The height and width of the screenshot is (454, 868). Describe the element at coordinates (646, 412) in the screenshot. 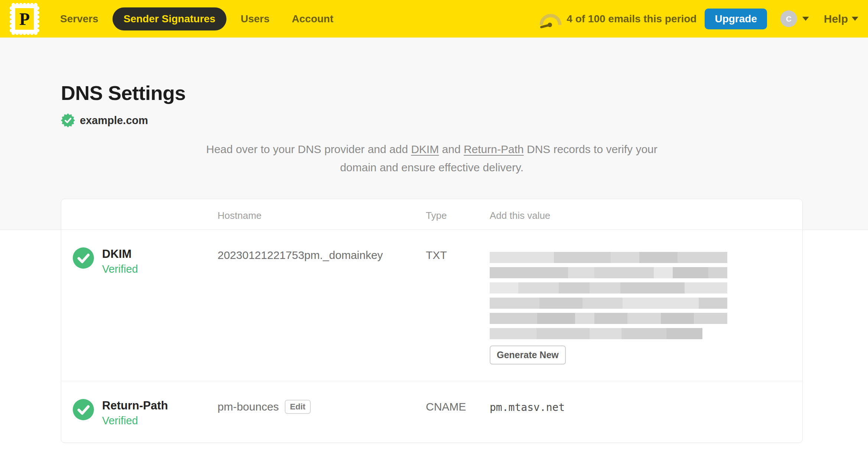

I see `return-path-value-cell: pm.mtasv.net` at that location.